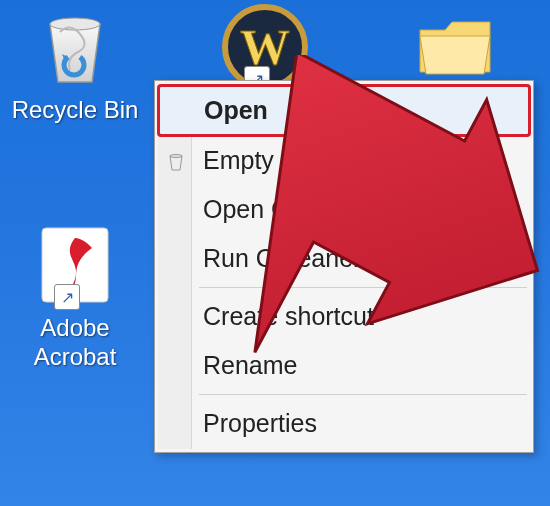 This screenshot has height=506, width=550. Describe the element at coordinates (260, 423) in the screenshot. I see `menu-item-label: Properties` at that location.